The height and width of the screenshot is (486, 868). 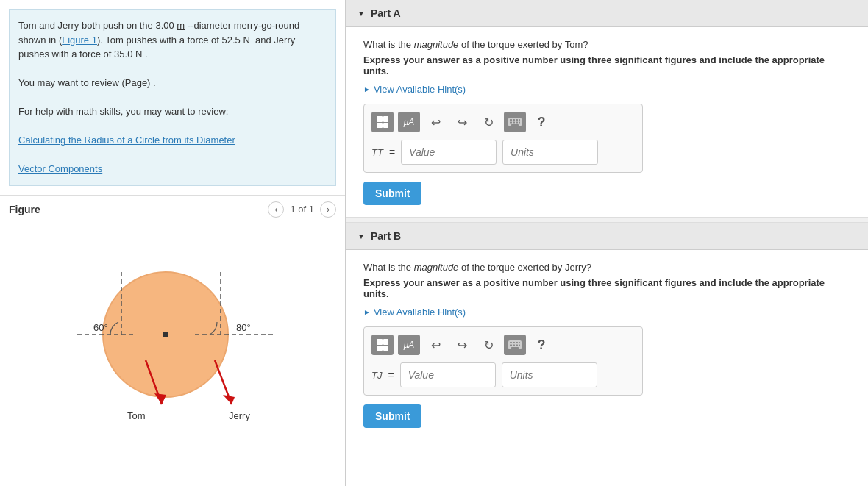 What do you see at coordinates (392, 152) in the screenshot?
I see `part-a-eq-sign: =` at bounding box center [392, 152].